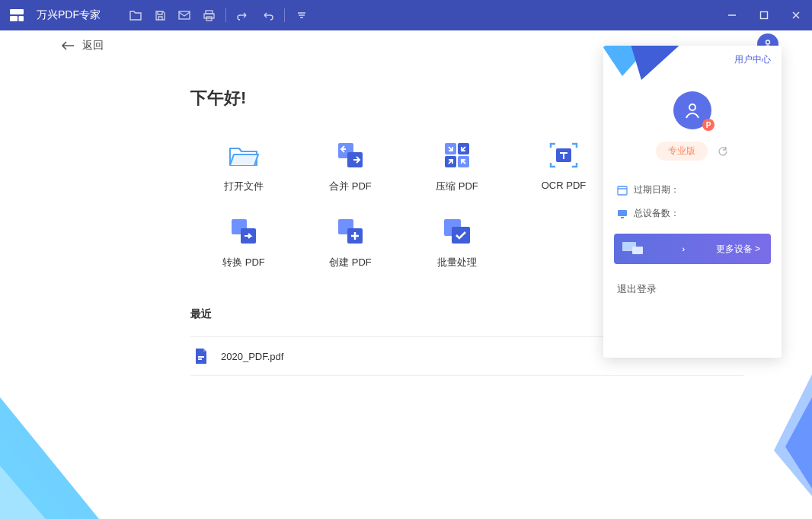  Describe the element at coordinates (243, 15) in the screenshot. I see `undo-icon` at that location.